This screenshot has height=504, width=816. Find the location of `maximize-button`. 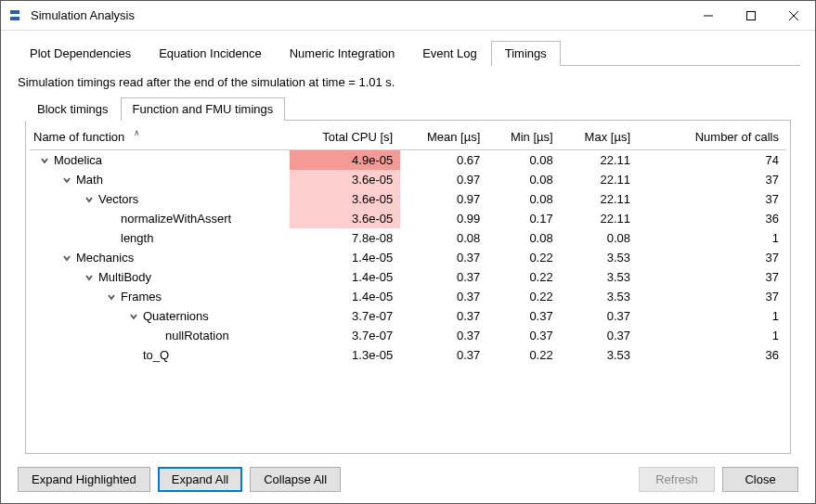

maximize-button is located at coordinates (751, 16).